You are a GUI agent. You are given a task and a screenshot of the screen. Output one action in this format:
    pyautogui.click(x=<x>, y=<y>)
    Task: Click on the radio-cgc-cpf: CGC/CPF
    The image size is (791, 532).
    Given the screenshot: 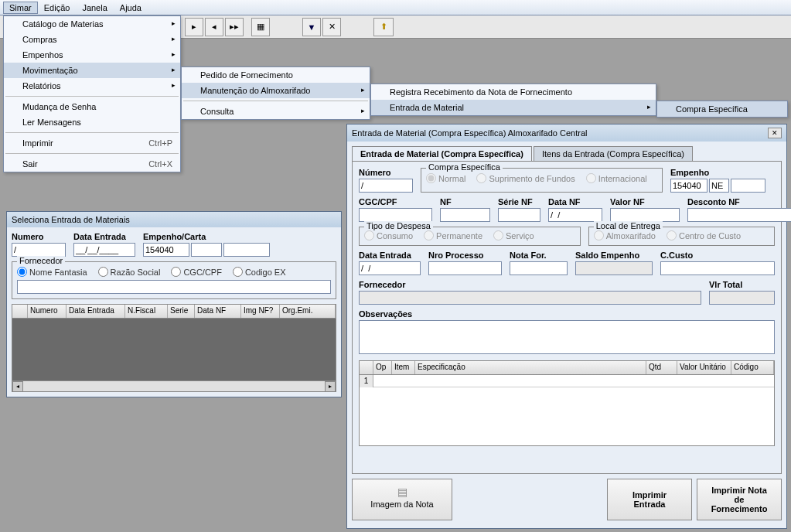 What is the action you would take?
    pyautogui.click(x=196, y=272)
    